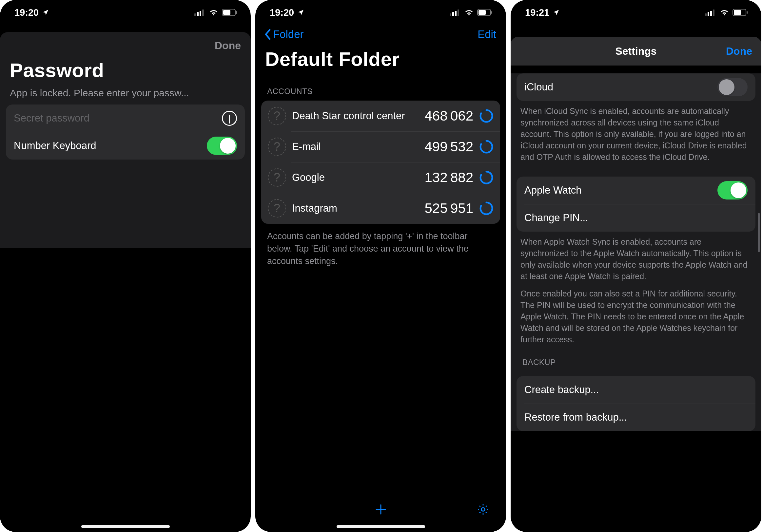  Describe the element at coordinates (288, 34) in the screenshot. I see `back-label: Folder` at that location.